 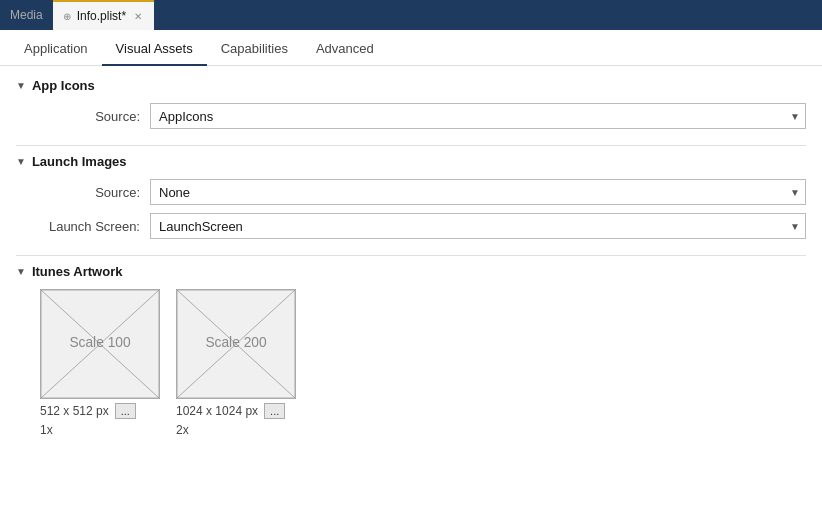 I want to click on launch-images-header: ▼ Launch Images, so click(x=411, y=162).